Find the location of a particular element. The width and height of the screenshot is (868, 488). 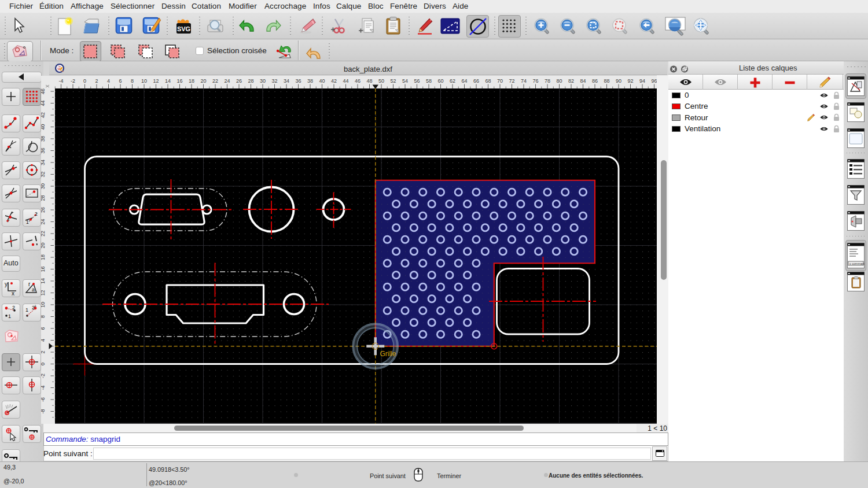

svg-text: 96 is located at coordinates (654, 81).